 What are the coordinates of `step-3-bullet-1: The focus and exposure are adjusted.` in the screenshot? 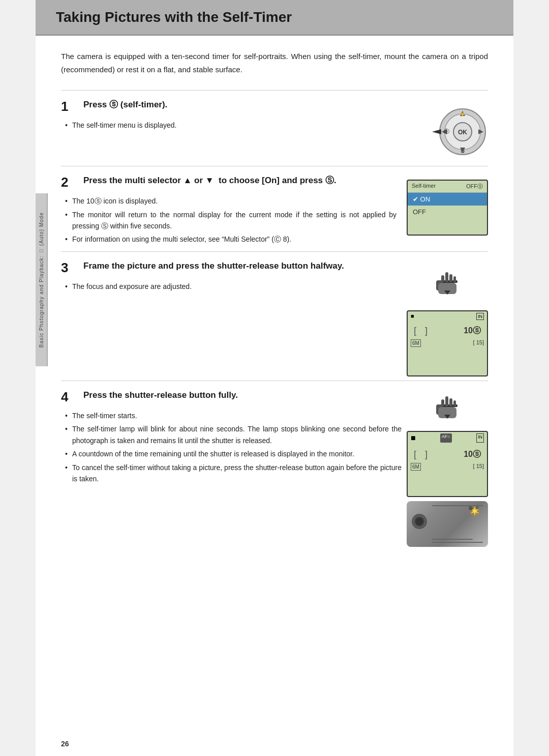 It's located at (233, 286).